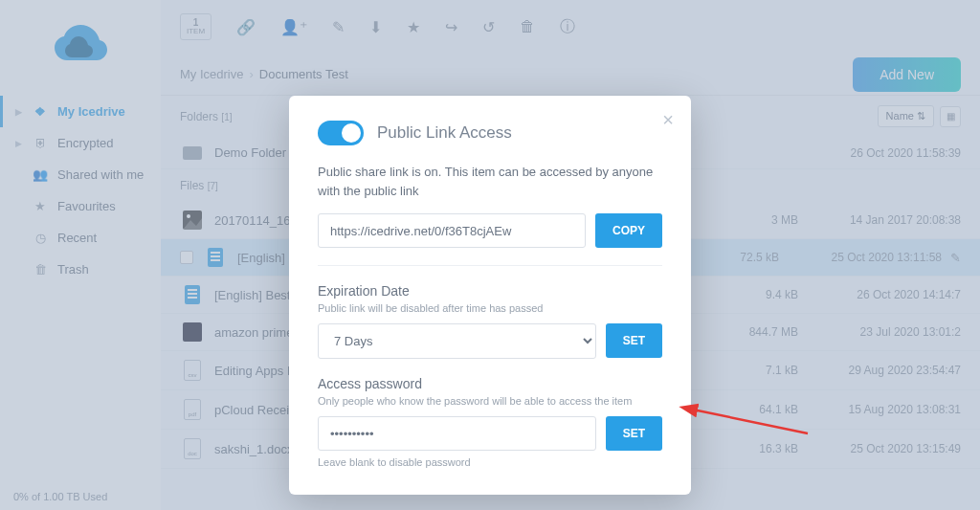 This screenshot has width=980, height=510. What do you see at coordinates (490, 462) in the screenshot?
I see `password-blank-hint: Leave blank to disable password` at bounding box center [490, 462].